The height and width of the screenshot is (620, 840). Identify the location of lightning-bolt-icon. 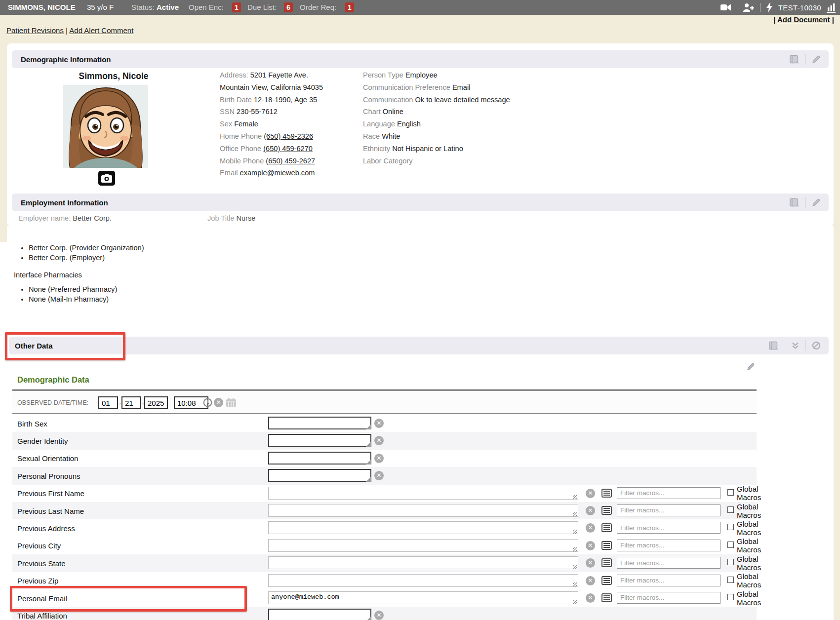
(769, 7).